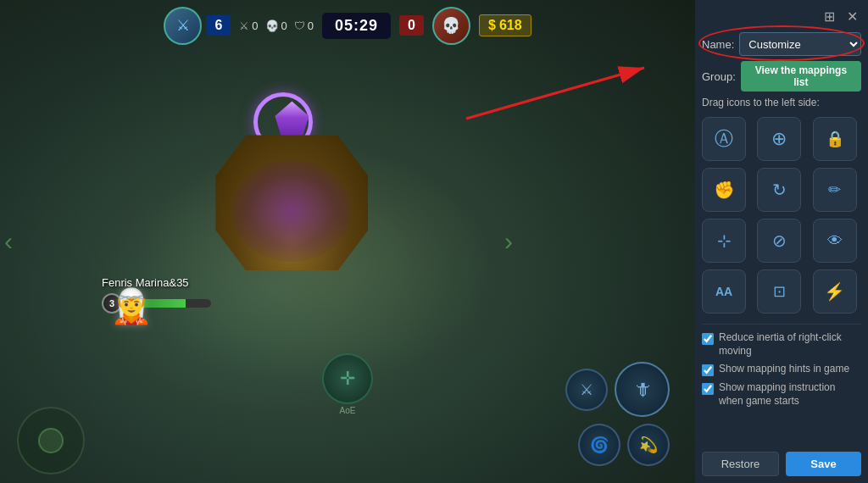 The width and height of the screenshot is (868, 483). I want to click on group-label: Group:, so click(719, 76).